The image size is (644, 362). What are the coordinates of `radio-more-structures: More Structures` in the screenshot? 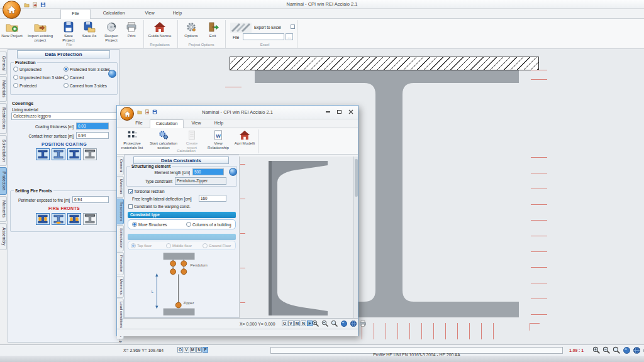 It's located at (150, 224).